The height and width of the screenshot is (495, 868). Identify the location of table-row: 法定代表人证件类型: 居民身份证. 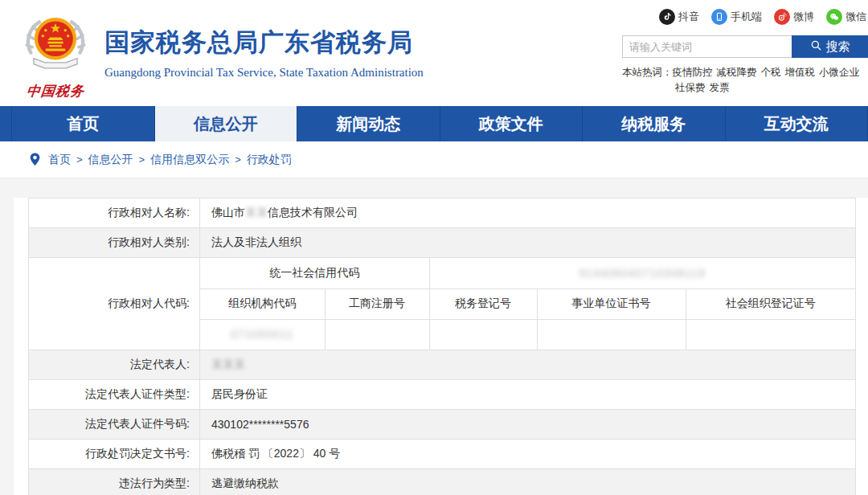
(442, 395).